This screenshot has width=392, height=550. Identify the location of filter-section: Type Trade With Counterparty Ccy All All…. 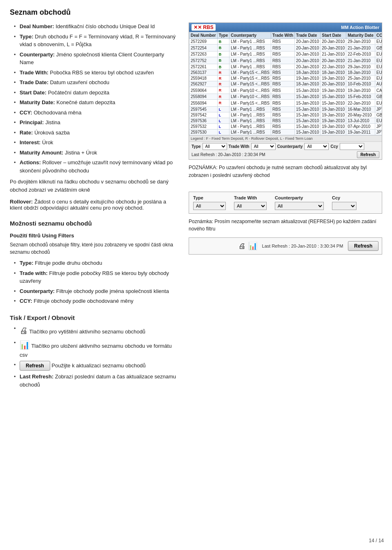
(285, 223).